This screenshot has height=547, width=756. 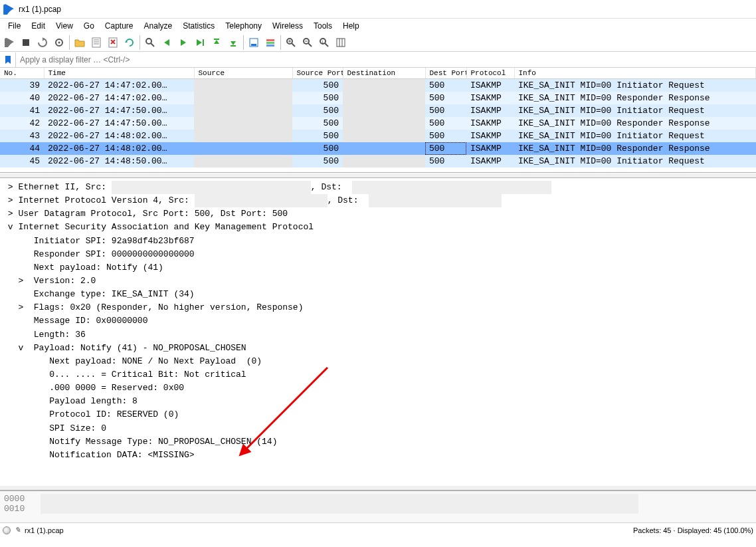 What do you see at coordinates (694, 530) in the screenshot?
I see `status-packet-count: Packets: 45 · Displayed: 45 (100.0%)` at bounding box center [694, 530].